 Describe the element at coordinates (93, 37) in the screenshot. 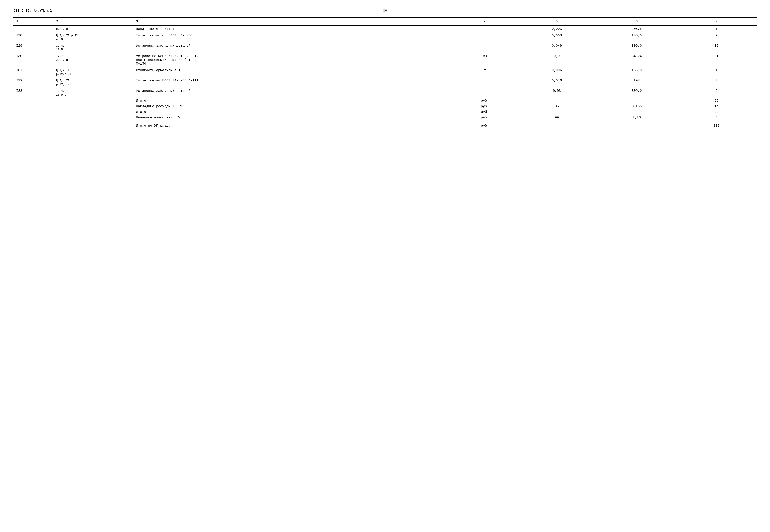

I see `row-ref: Ц.I,ч.II,р.IУп.78` at that location.